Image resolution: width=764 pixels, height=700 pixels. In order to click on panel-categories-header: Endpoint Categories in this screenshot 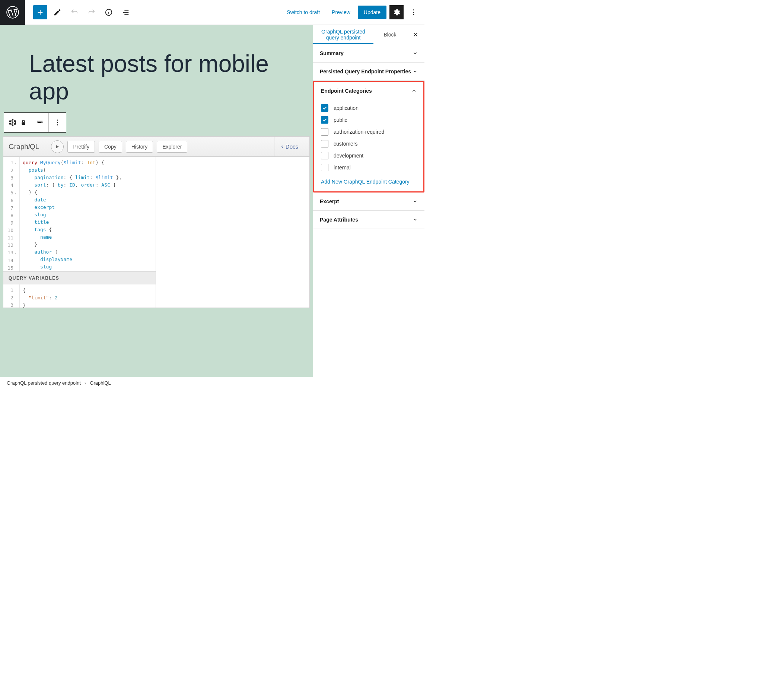, I will do `click(369, 91)`.